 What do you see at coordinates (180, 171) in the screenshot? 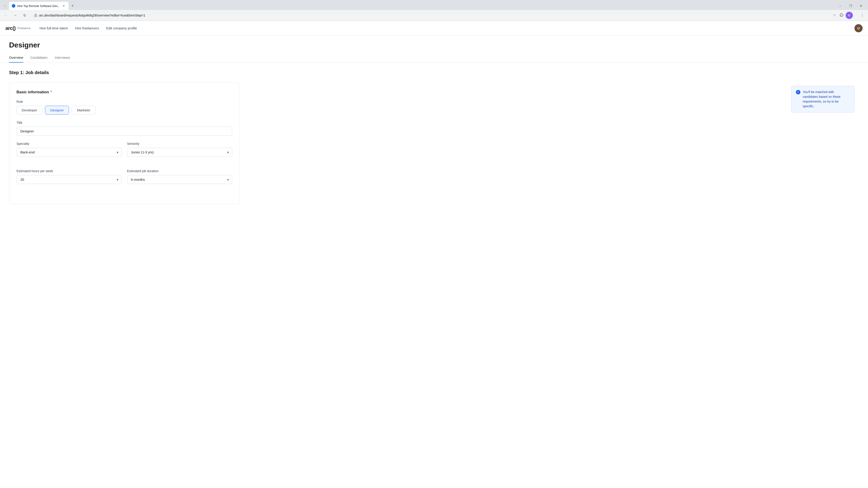
I see `duration-label: Estimated job duration` at bounding box center [180, 171].